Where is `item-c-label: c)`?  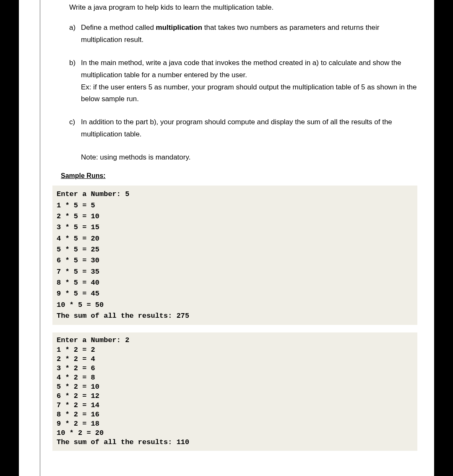
item-c-label: c) is located at coordinates (75, 128).